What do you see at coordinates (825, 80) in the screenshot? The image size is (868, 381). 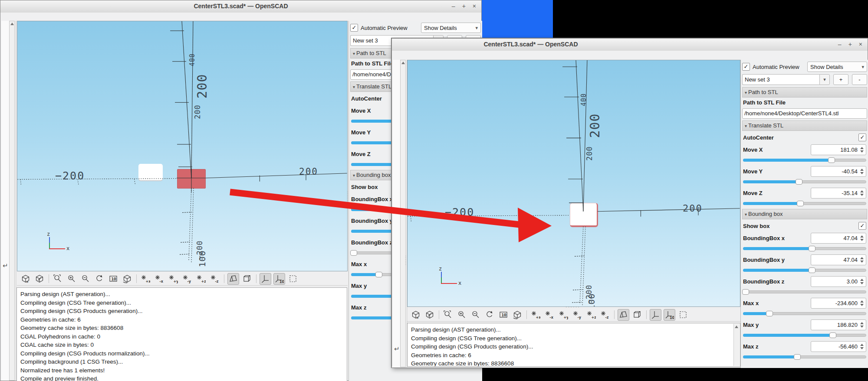 I see `preset-dropdown-button: ▾` at bounding box center [825, 80].